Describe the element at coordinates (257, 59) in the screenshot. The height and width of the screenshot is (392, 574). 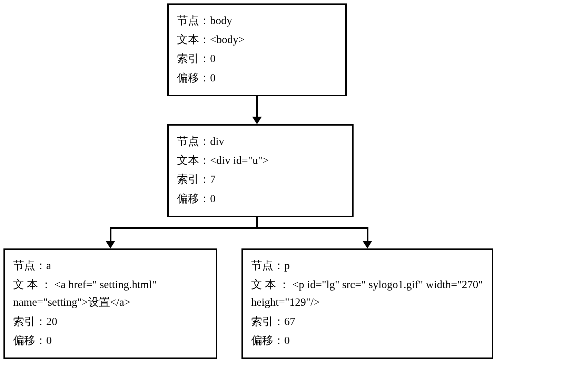
I see `node-row: 索引： 0` at that location.